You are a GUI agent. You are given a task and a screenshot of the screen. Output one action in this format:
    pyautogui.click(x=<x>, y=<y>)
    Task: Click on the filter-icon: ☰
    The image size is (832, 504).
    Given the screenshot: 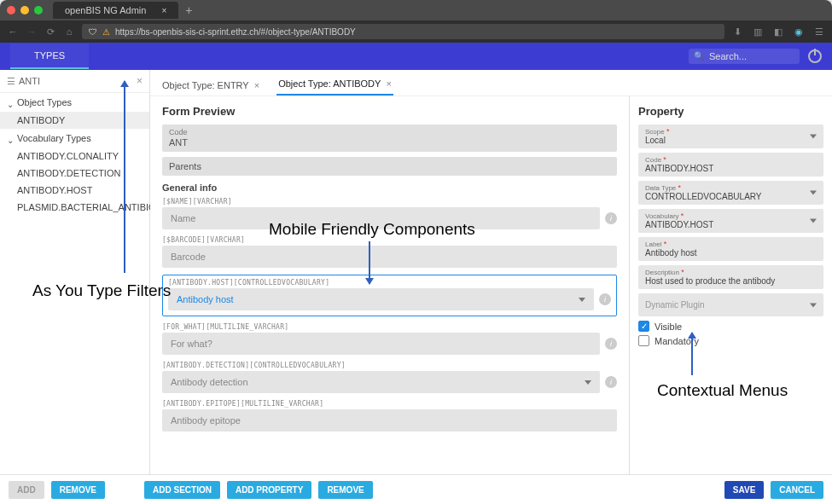 What is the action you would take?
    pyautogui.click(x=11, y=82)
    